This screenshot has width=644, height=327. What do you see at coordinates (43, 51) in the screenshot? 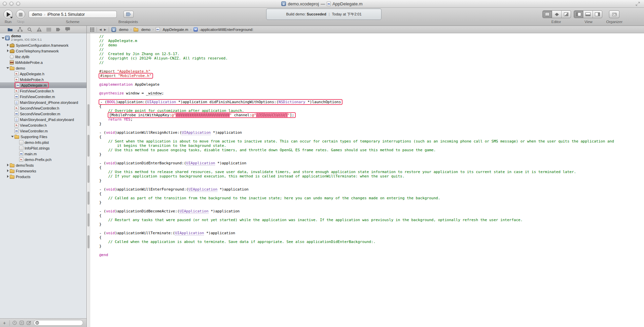
I see `tree-item-CoreTelephony.framework: CoreTelephony.framework` at bounding box center [43, 51].